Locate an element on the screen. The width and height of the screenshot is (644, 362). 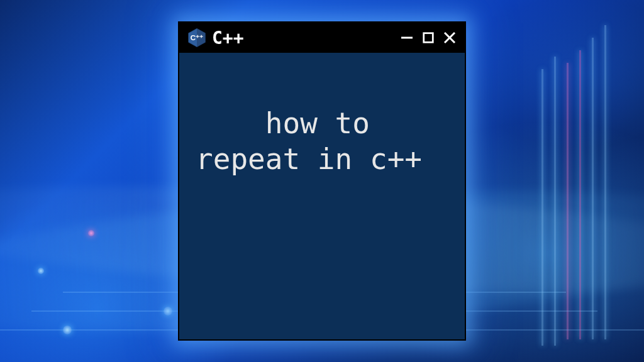
window-title: C++ is located at coordinates (228, 38).